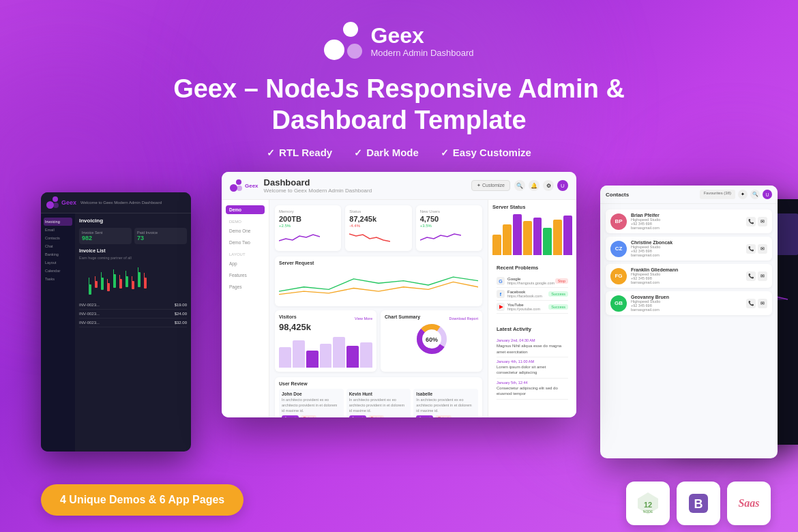  Describe the element at coordinates (532, 340) in the screenshot. I see `activity-1-date: January 2nd, 04:30 AM` at that location.